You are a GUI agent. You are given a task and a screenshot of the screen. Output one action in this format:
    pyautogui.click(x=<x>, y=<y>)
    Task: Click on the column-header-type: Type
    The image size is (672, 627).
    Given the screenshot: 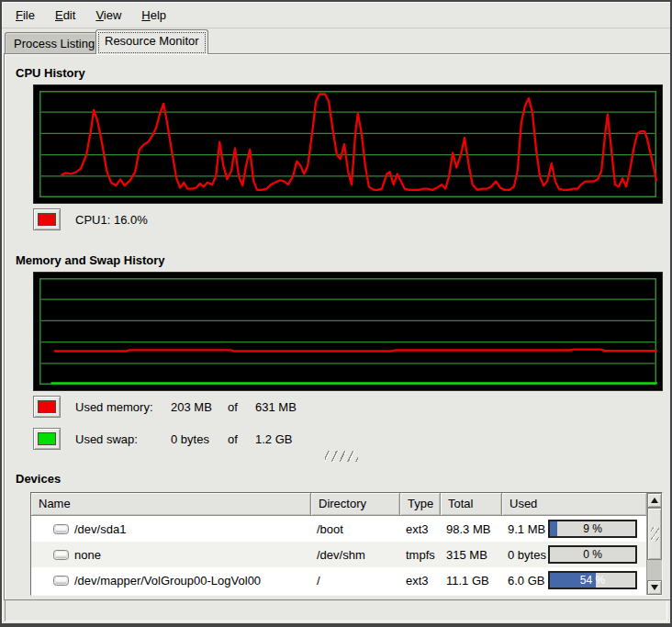 What is the action you would take?
    pyautogui.click(x=420, y=505)
    